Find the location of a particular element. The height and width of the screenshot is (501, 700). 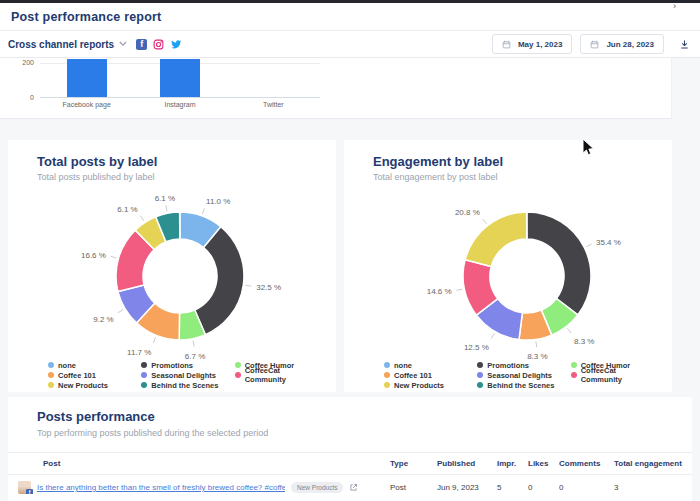

twitter-icon is located at coordinates (176, 44).